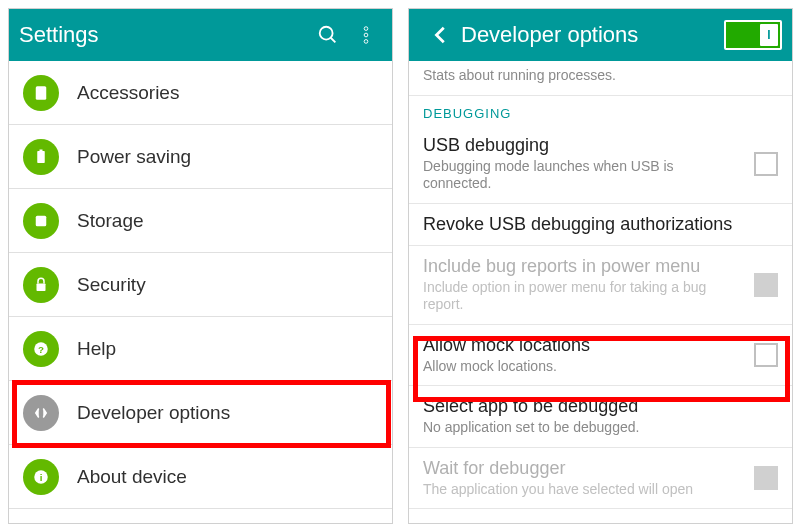  What do you see at coordinates (600, 406) in the screenshot?
I see `dev-item-title: Select app to be debugged` at bounding box center [600, 406].